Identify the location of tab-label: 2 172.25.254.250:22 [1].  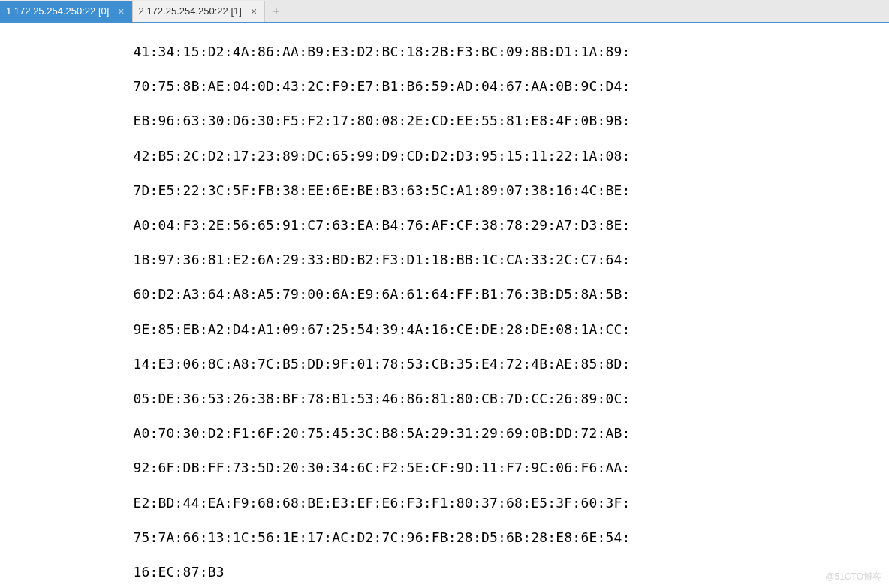
(191, 11).